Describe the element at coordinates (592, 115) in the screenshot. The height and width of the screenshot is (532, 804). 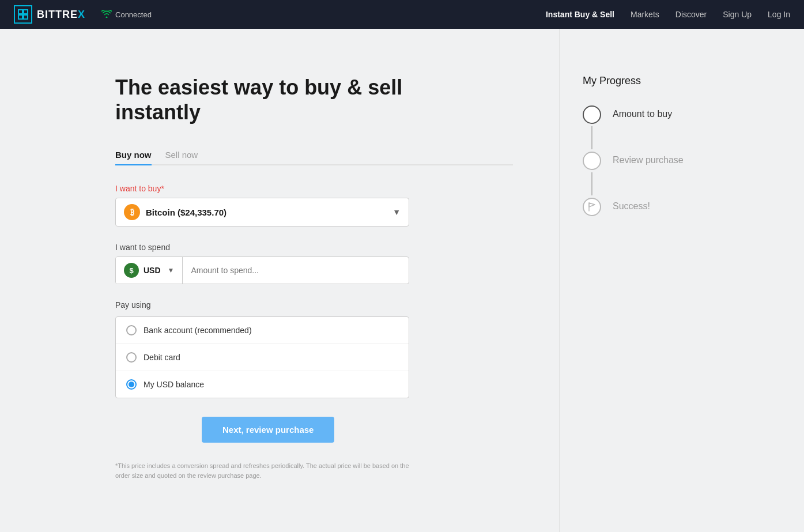
I see `step-1-circle` at that location.